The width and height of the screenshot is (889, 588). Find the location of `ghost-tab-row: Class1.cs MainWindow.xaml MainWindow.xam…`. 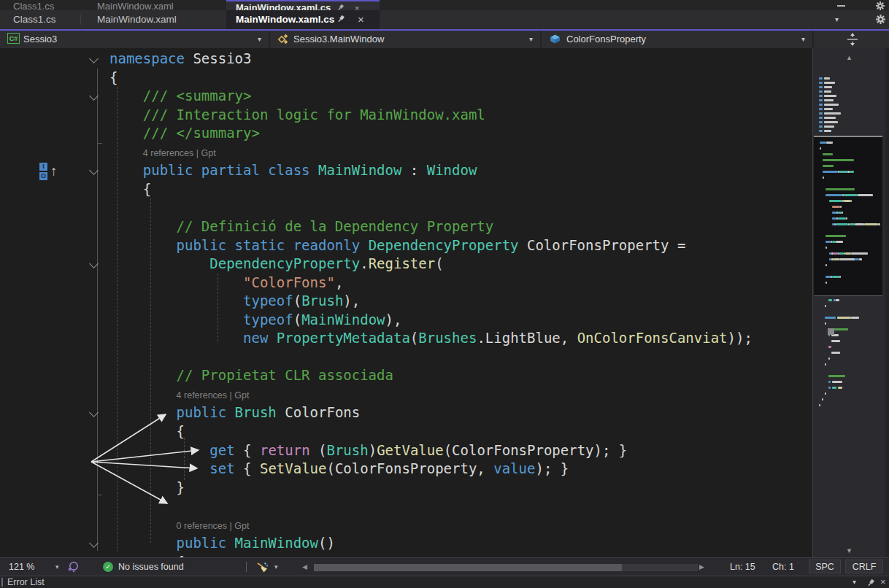

ghost-tab-row: Class1.cs MainWindow.xaml MainWindow.xam… is located at coordinates (445, 5).